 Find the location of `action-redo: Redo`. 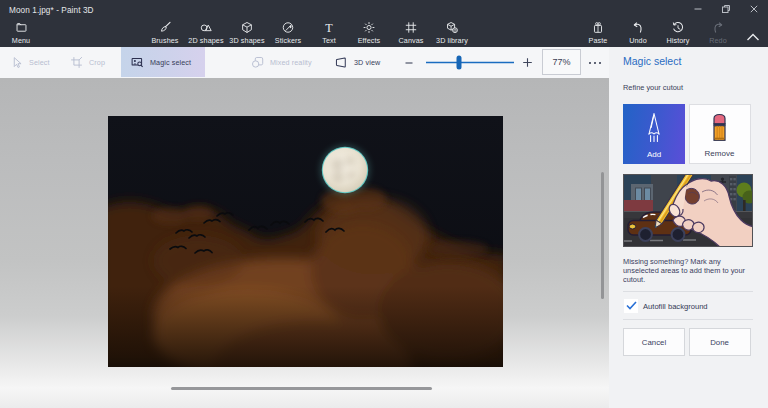

action-redo: Redo is located at coordinates (718, 33).